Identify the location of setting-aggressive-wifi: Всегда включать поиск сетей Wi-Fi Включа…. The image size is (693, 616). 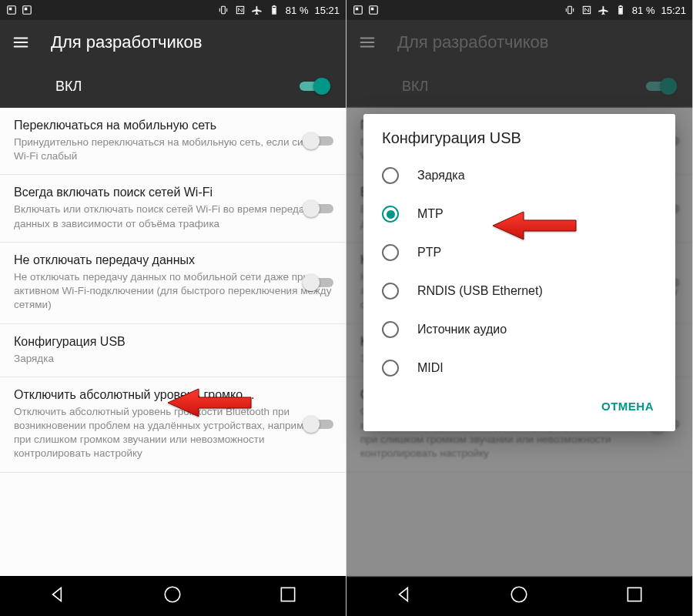
(172, 208).